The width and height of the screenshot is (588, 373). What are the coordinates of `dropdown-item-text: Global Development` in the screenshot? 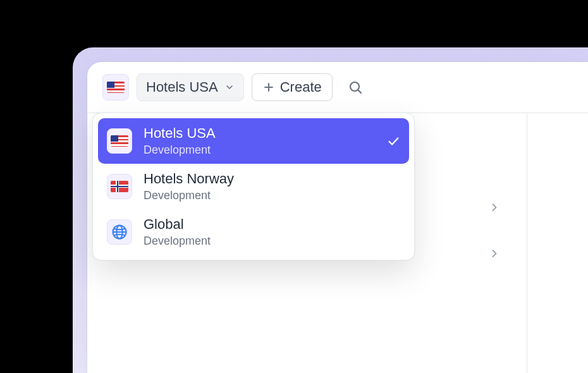 It's located at (272, 232).